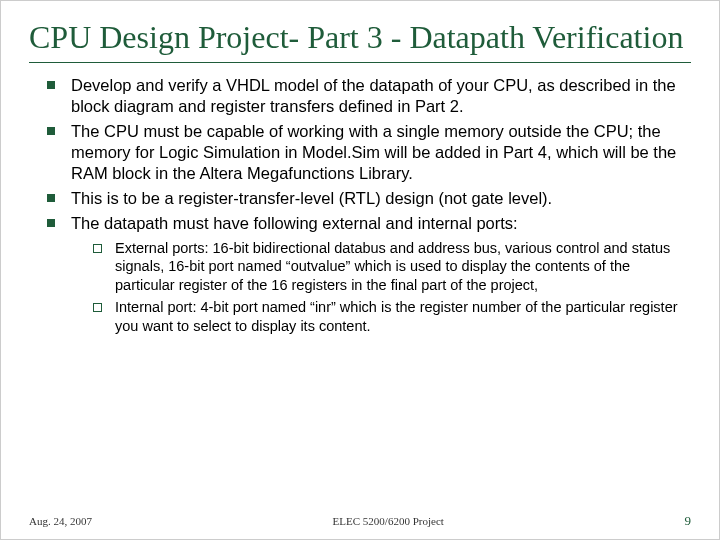  I want to click on footer-center: ELEC 5200/6200 Project, so click(388, 521).